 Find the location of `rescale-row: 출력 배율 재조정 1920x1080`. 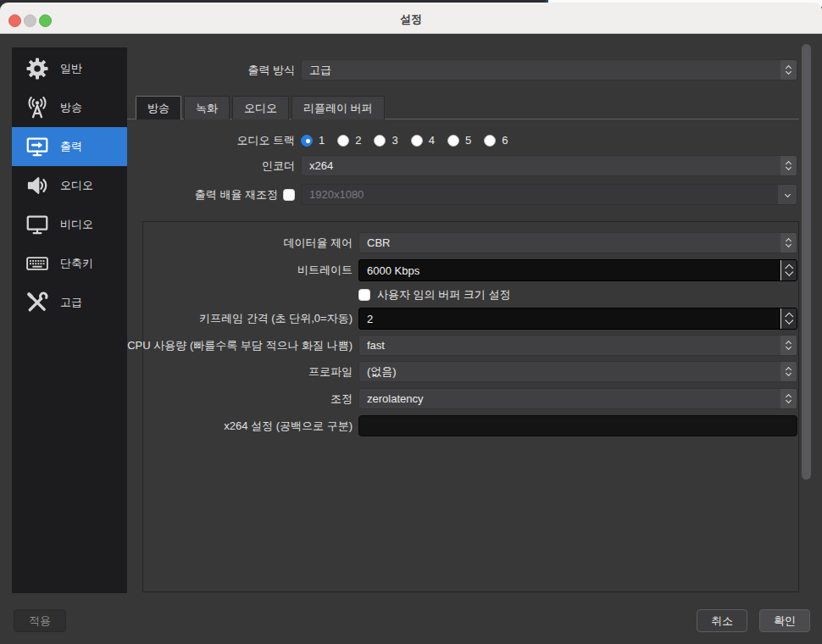

rescale-row: 출력 배율 재조정 1920x1080 is located at coordinates (463, 195).